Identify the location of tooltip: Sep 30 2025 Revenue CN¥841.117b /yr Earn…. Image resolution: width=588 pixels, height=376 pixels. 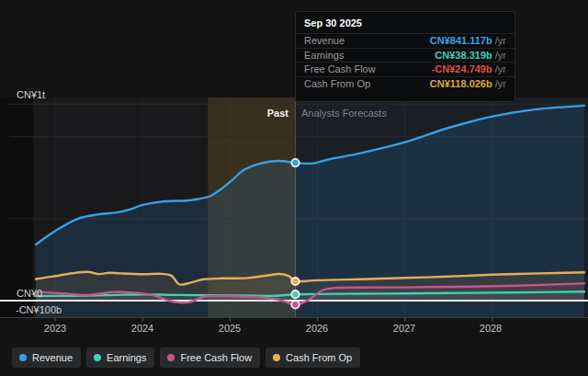
(405, 57).